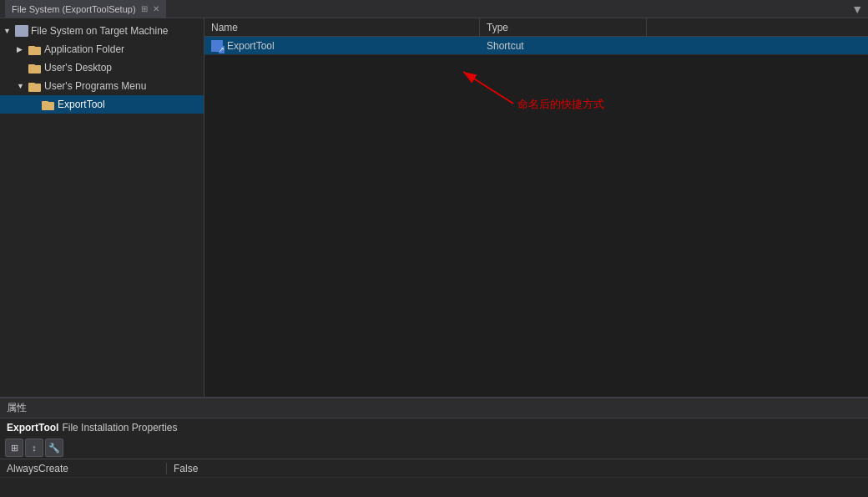 The image size is (868, 497). Describe the element at coordinates (17, 408) in the screenshot. I see `properties-header-label: 属性` at that location.